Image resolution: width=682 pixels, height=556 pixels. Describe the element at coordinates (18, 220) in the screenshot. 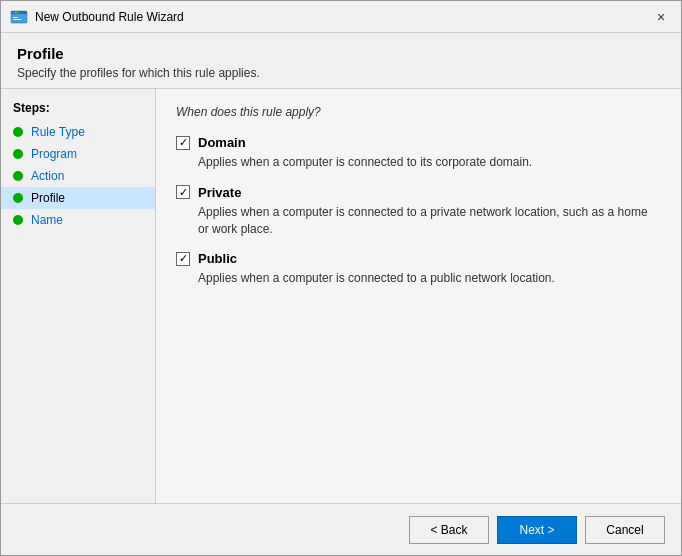

I see `step-dot-name` at that location.